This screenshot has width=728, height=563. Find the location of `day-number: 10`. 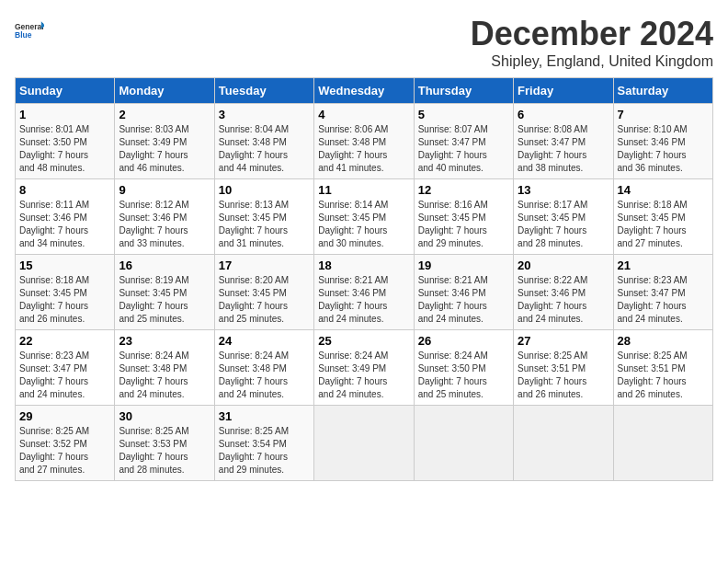

day-number: 10 is located at coordinates (265, 190).